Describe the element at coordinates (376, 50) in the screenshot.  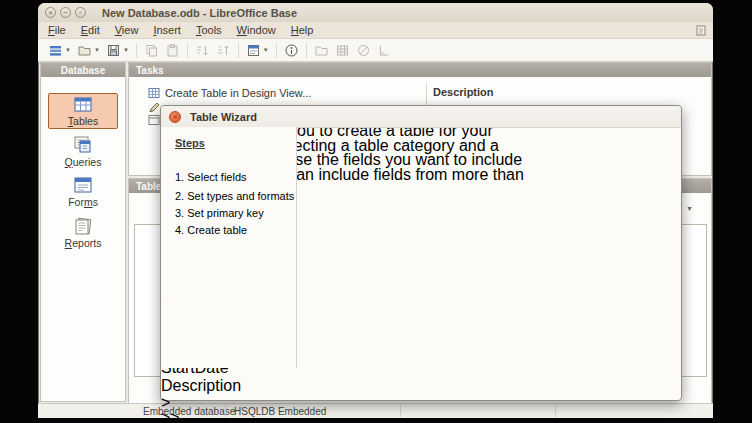
I see `toolbar: ▼ ▼ ▼` at that location.